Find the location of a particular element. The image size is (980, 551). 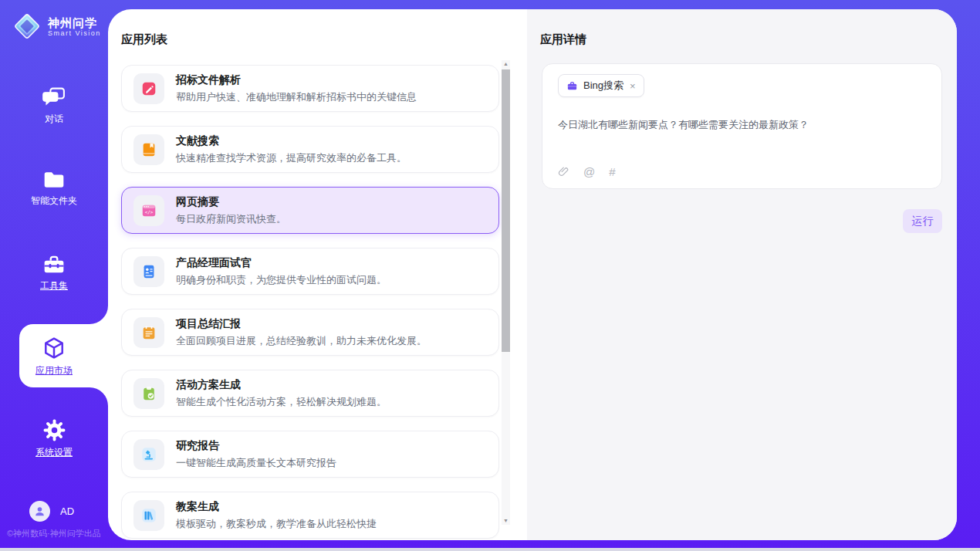

bottom-edge-strip is located at coordinates (490, 549).